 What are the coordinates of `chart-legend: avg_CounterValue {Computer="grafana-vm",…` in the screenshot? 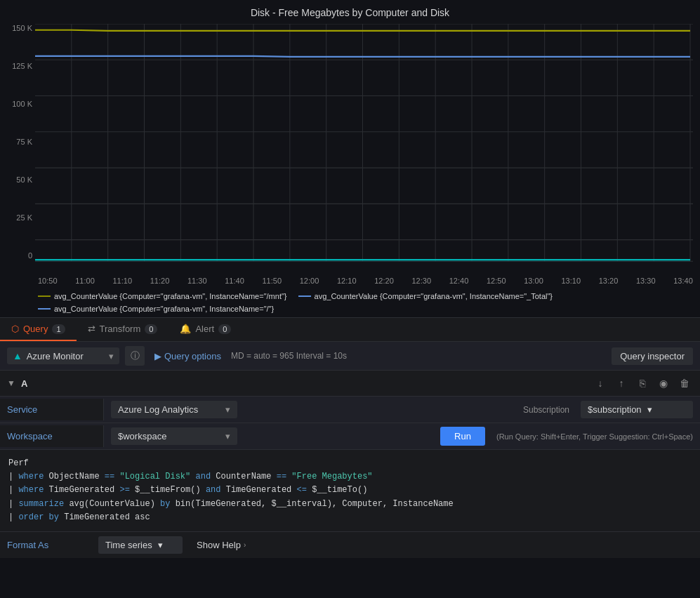 It's located at (350, 303).